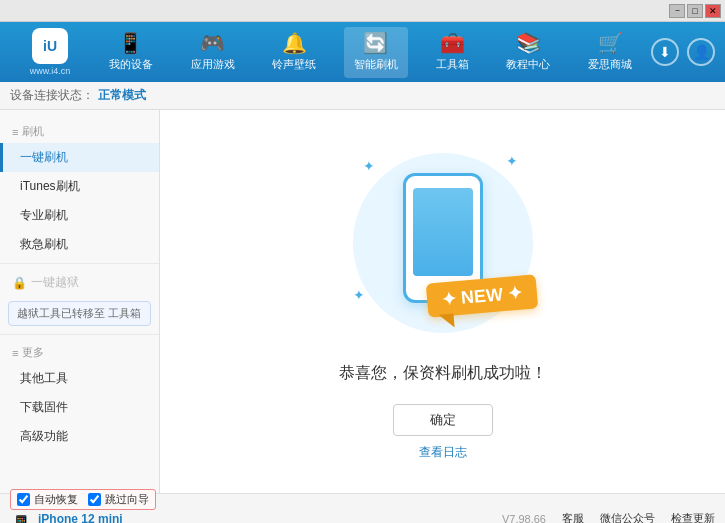  What do you see at coordinates (213, 52) in the screenshot?
I see `nav-item-apps-games: 🎮 应用游戏` at bounding box center [213, 52].